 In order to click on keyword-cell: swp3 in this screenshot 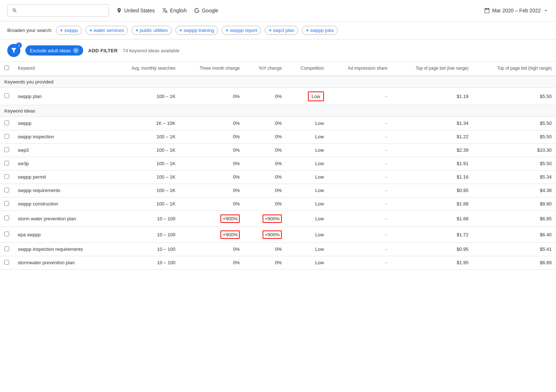, I will do `click(62, 150)`.